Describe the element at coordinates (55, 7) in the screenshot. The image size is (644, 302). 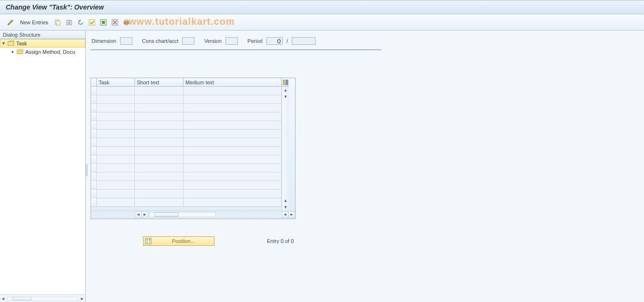
I see `page-title: Change View "Task": Overview` at that location.